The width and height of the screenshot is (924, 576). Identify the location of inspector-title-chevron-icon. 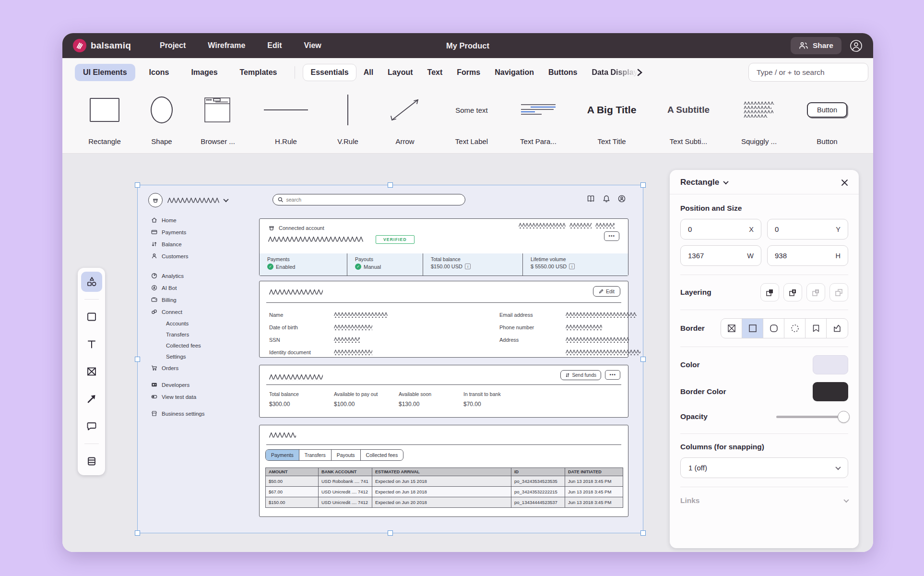
(726, 181).